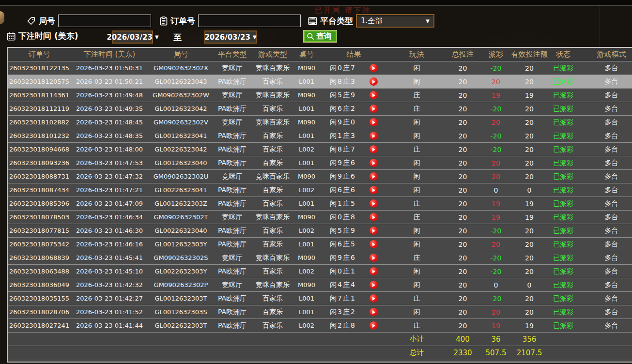 The width and height of the screenshot is (632, 364). Describe the element at coordinates (320, 326) in the screenshot. I see `table-row: 260323018027241 2026-03-23 01:41:44 GL00…` at that location.